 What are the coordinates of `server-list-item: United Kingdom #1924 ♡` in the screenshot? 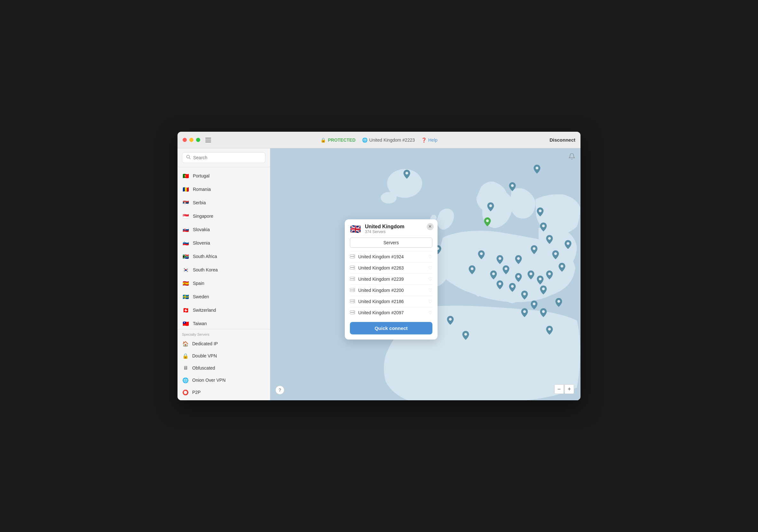 It's located at (391, 256).